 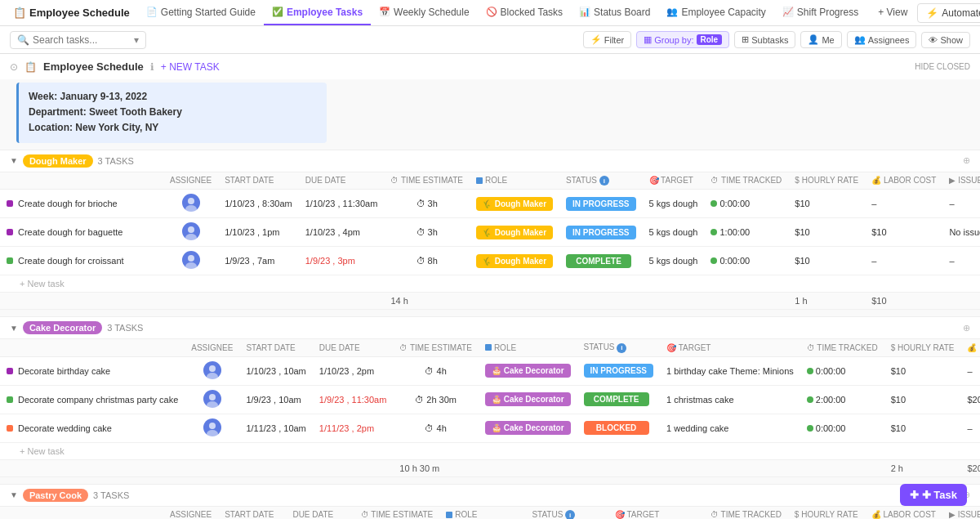 What do you see at coordinates (346, 428) in the screenshot?
I see `due-date-text: 1/11/23 , 2pm` at bounding box center [346, 428].